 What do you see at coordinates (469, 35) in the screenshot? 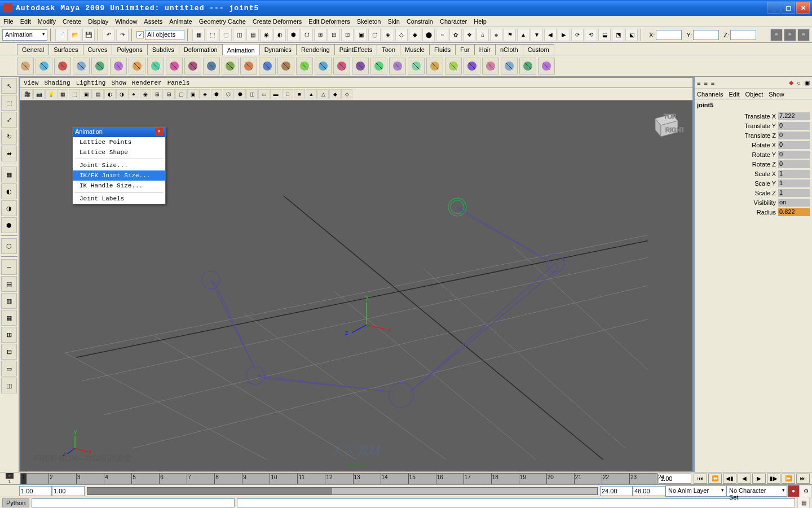
I see `status-icon: ❖` at bounding box center [469, 35].